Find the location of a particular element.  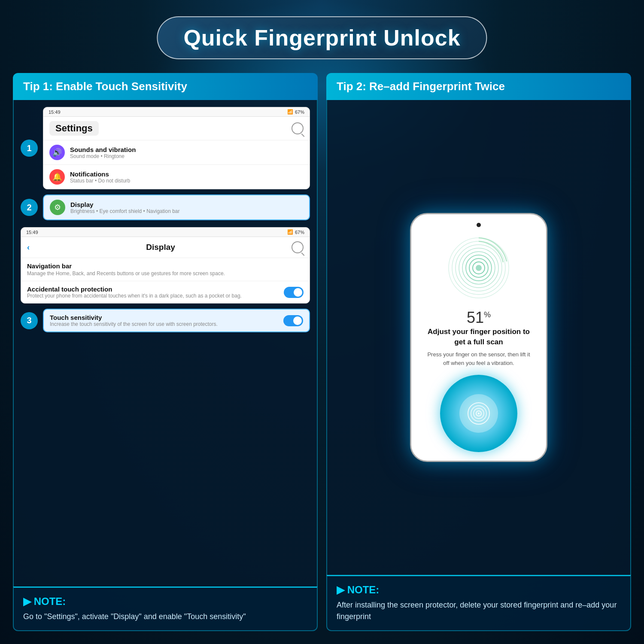

finger-icon is located at coordinates (479, 413).